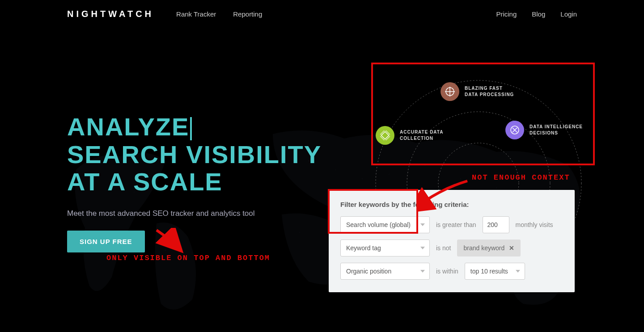 This screenshot has height=332, width=644. I want to click on operator-text: is within, so click(447, 271).